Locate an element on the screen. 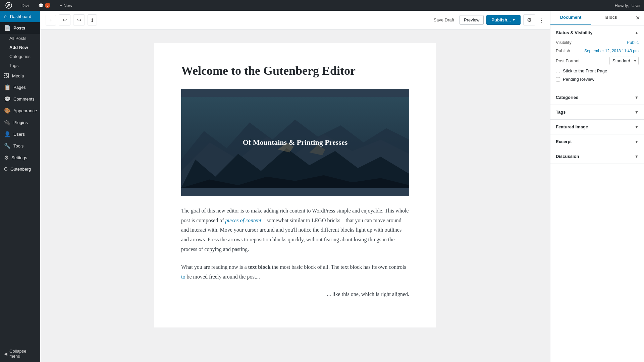 This screenshot has width=644, height=362. chevron-down-categories-icon: ▼ is located at coordinates (637, 98).